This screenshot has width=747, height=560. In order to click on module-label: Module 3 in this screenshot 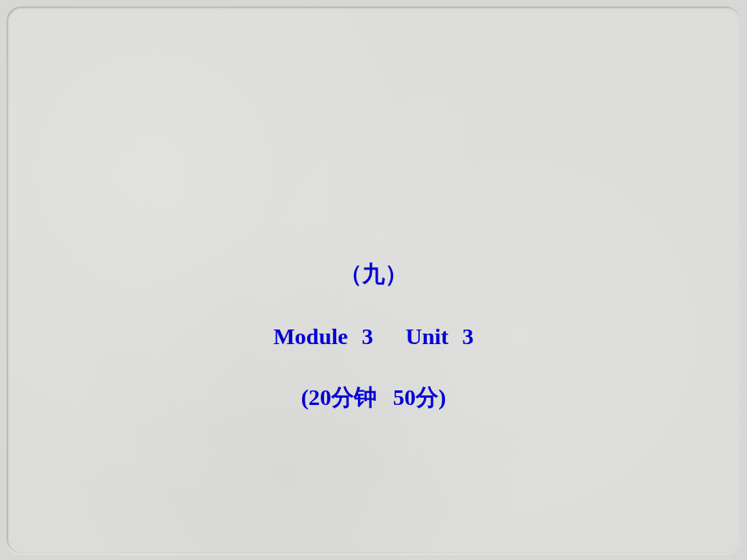, I will do `click(323, 336)`.